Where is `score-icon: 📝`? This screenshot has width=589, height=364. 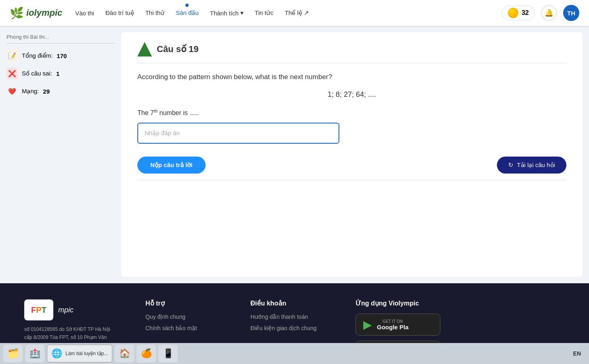 score-icon: 📝 is located at coordinates (12, 56).